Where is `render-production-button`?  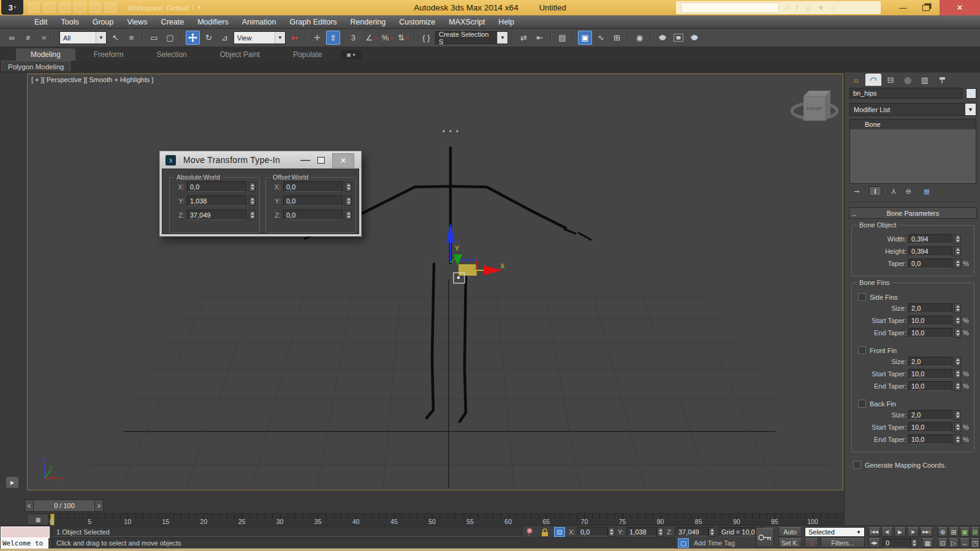 render-production-button is located at coordinates (694, 38).